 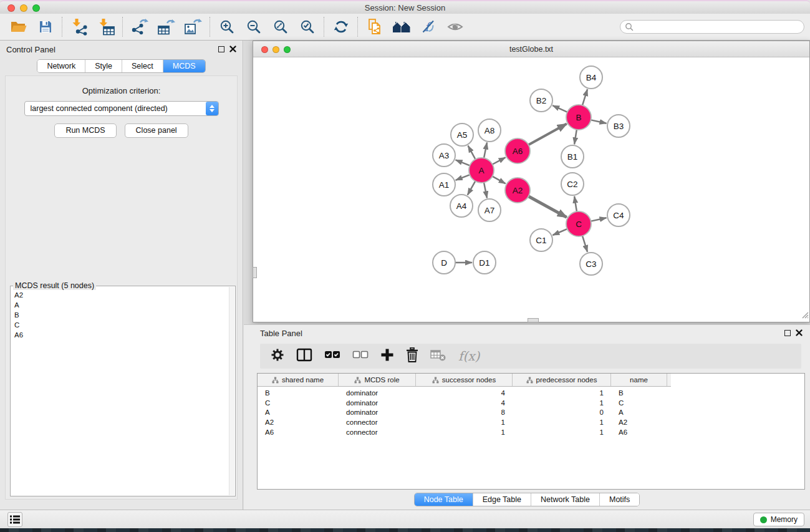 What do you see at coordinates (489, 210) in the screenshot?
I see `node-A7: A7` at bounding box center [489, 210].